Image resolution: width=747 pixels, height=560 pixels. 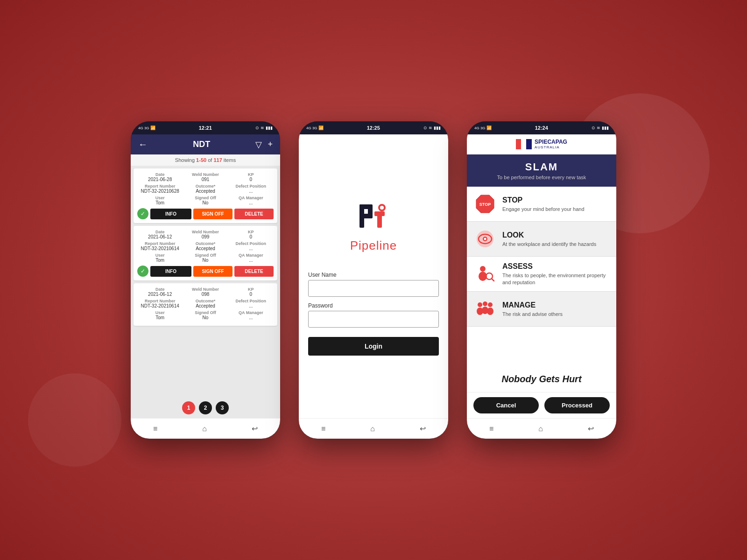 What do you see at coordinates (143, 145) in the screenshot?
I see `back-button: ←` at bounding box center [143, 145].